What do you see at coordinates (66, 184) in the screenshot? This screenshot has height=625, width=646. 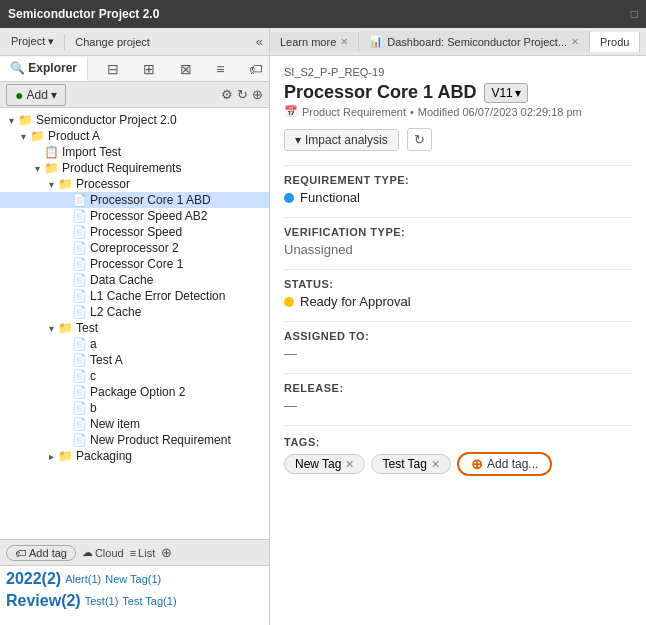 I see `processor-icon: 📁` at bounding box center [66, 184].